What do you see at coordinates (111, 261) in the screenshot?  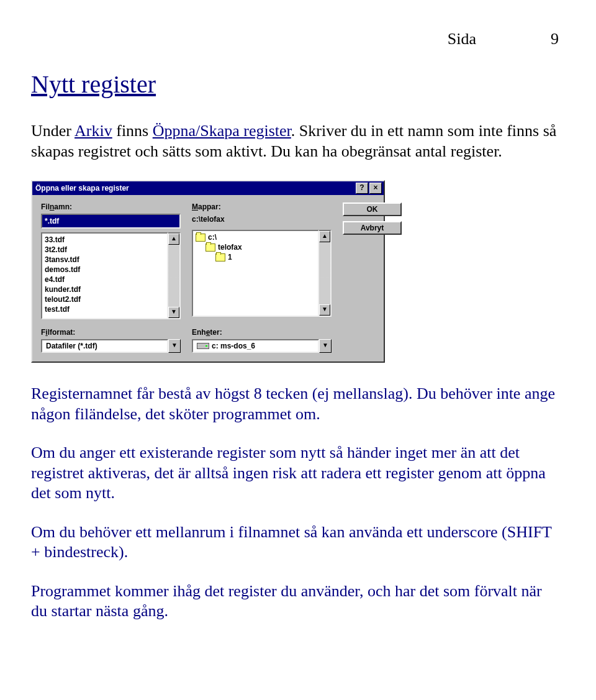 I see `filename-column: Filnamn: *.tdf 33.tdf 3t2.tdf 3tansv.tdf…` at bounding box center [111, 261].